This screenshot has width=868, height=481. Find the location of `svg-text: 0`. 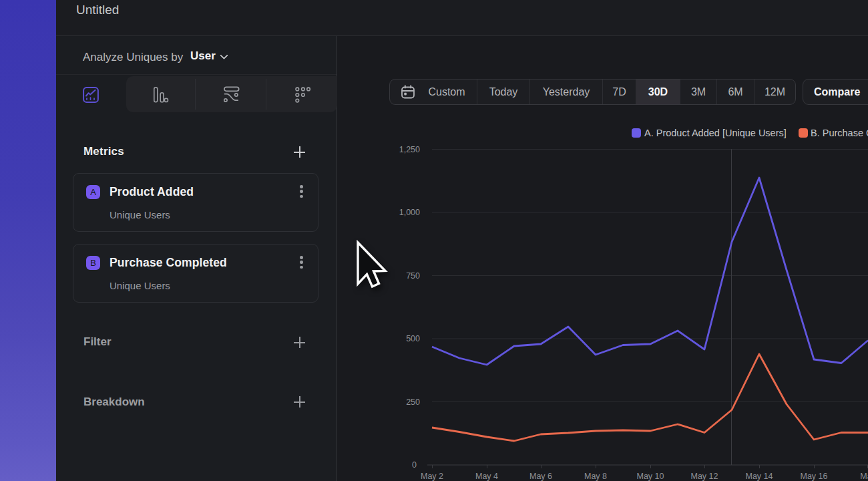

svg-text: 0 is located at coordinates (414, 465).